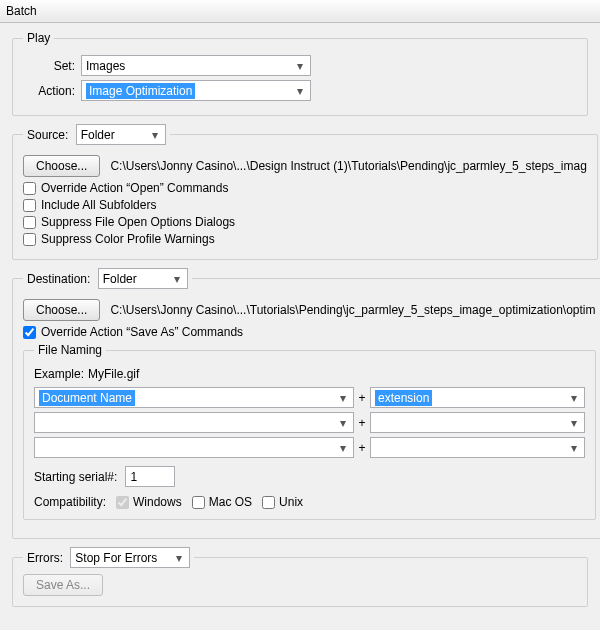 The height and width of the screenshot is (630, 600). I want to click on compat-macos-label: Mac OS, so click(230, 502).